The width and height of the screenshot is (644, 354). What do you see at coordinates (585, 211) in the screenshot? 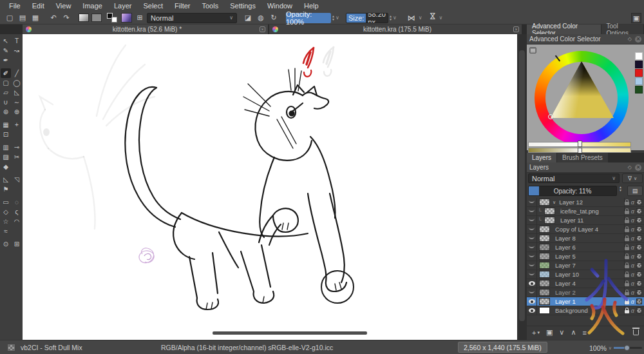
I see `layer-row: └ icefire_tat.png α` at bounding box center [585, 211].